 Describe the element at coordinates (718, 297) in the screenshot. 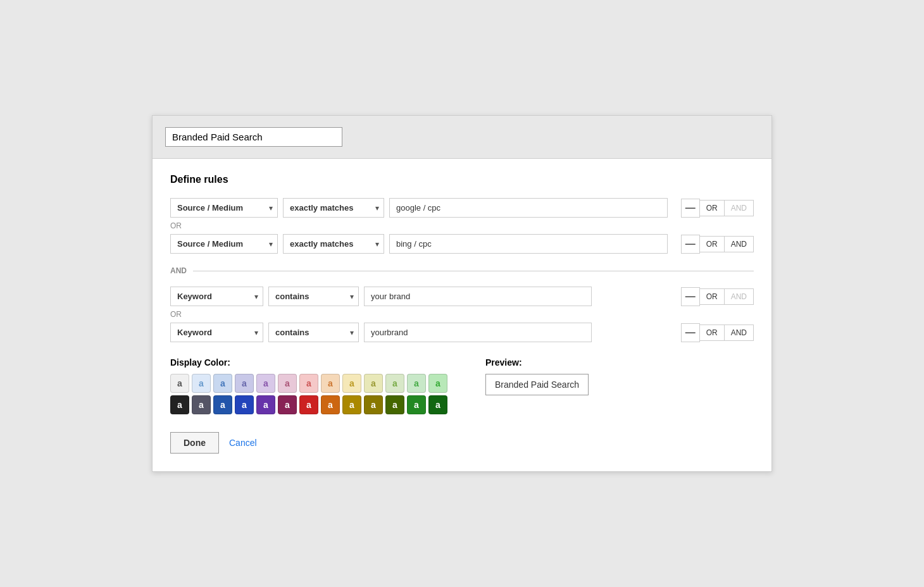

I see `action-buttons-3: — OR AND` at that location.